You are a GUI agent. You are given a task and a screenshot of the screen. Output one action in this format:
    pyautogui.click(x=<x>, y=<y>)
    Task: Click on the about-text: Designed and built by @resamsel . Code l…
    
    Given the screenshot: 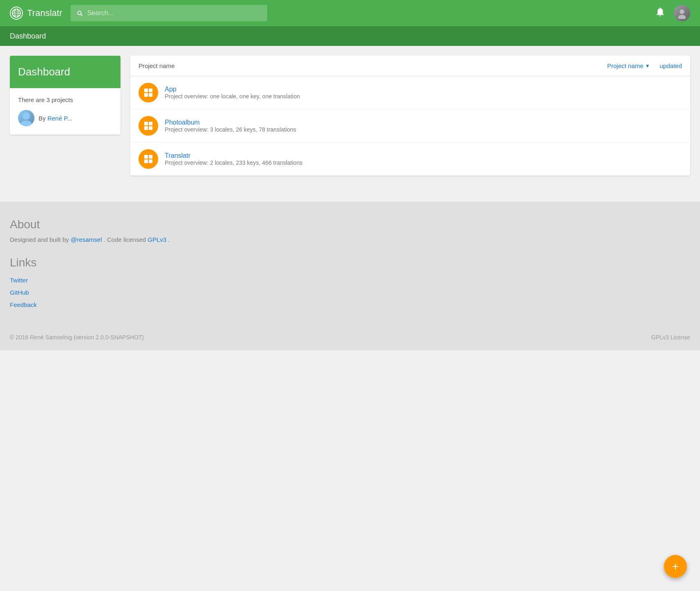 What is the action you would take?
    pyautogui.click(x=350, y=239)
    